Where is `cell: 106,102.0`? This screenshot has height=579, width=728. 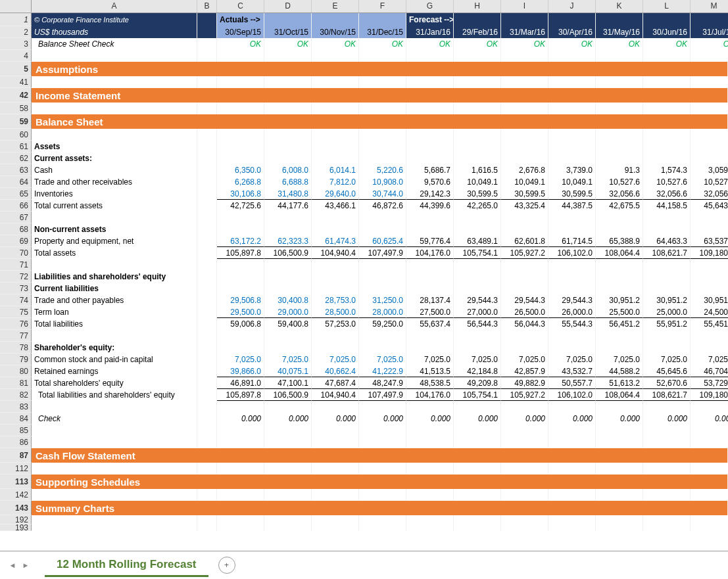 cell: 106,102.0 is located at coordinates (572, 395).